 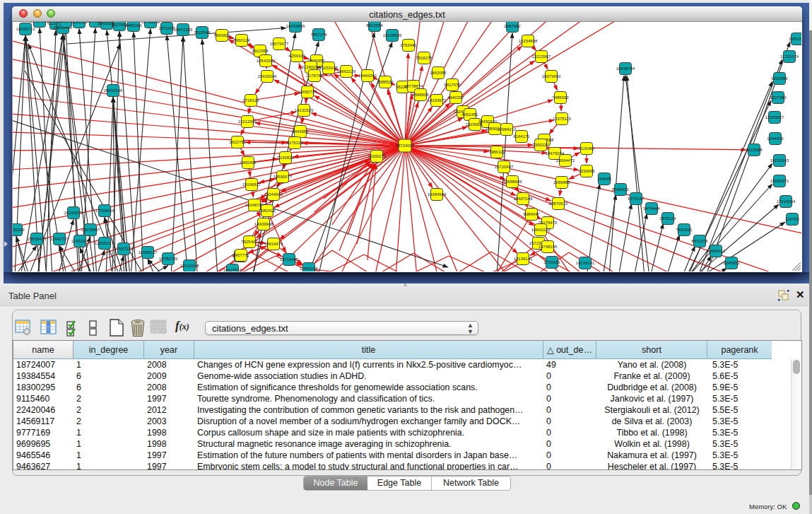 What do you see at coordinates (512, 26) in the screenshot?
I see `svg-text: 2687682` at bounding box center [512, 26].